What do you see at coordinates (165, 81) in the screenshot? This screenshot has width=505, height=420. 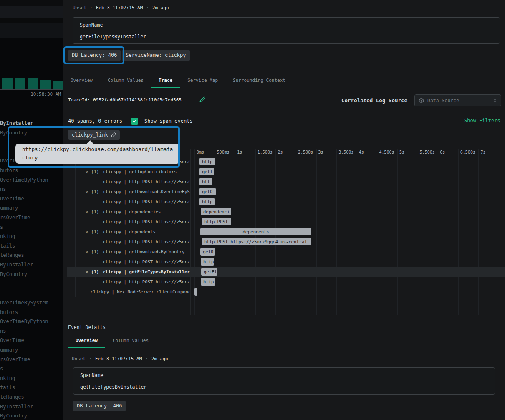 I see `tab-trace: Trace` at bounding box center [165, 81].